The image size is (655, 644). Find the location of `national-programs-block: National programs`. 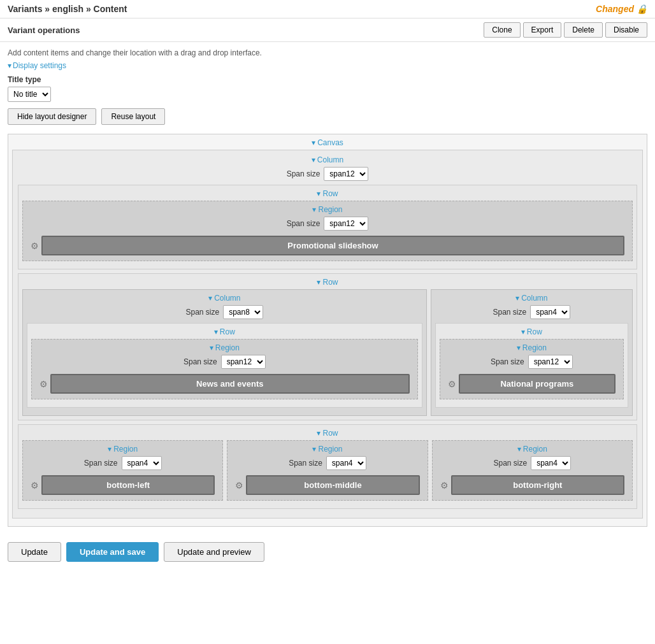

national-programs-block: National programs is located at coordinates (537, 383).